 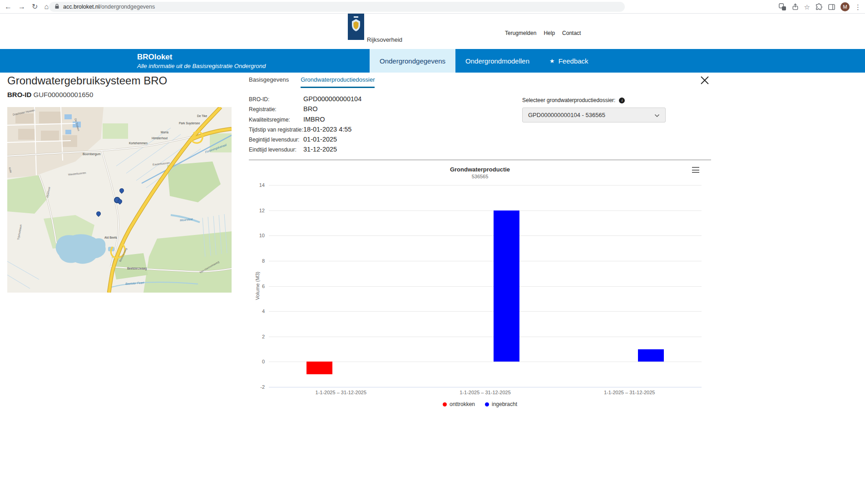 I want to click on y-tick-label: 4, so click(x=257, y=311).